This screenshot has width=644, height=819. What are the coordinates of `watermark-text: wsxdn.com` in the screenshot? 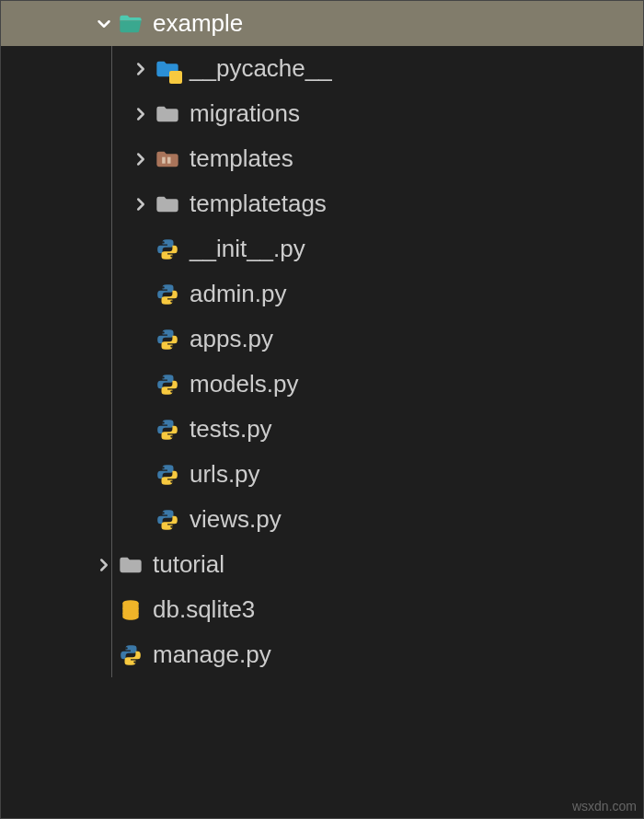 It's located at (604, 806).